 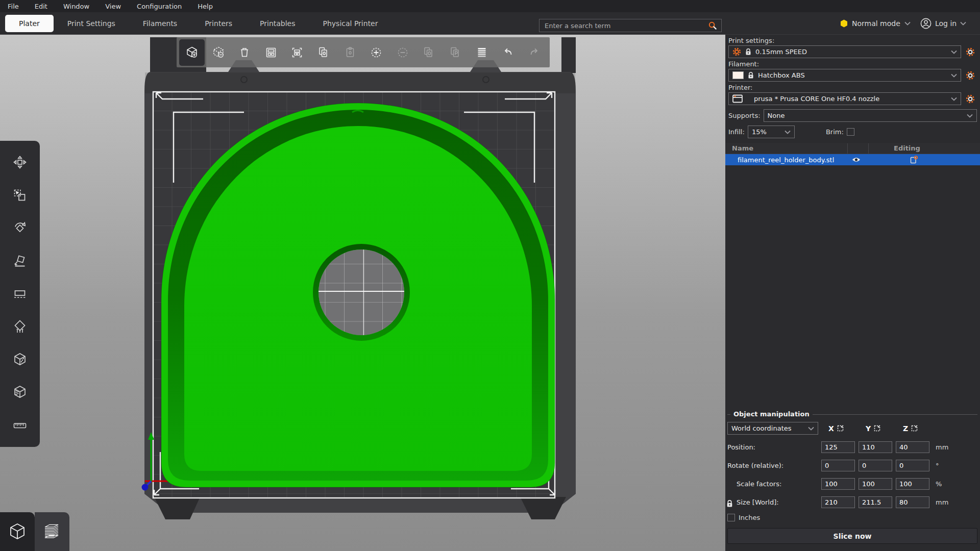 What do you see at coordinates (192, 53) in the screenshot?
I see `add-button` at bounding box center [192, 53].